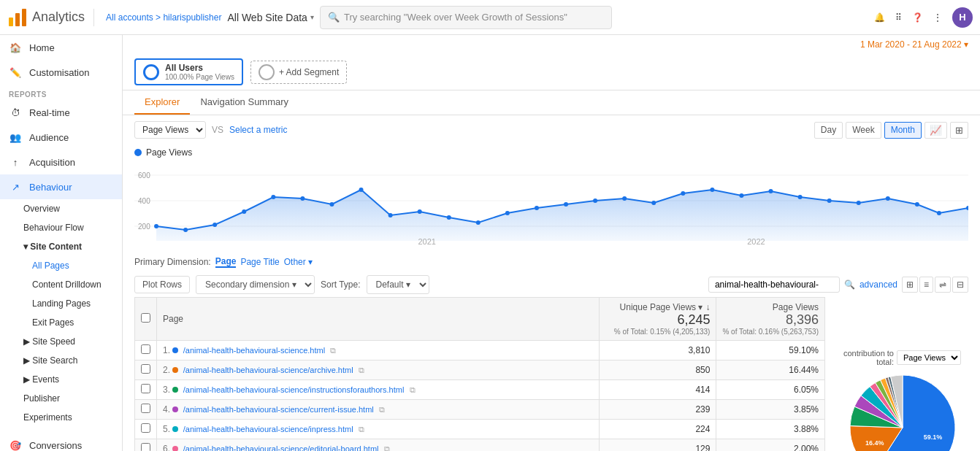  Describe the element at coordinates (962, 18) in the screenshot. I see `avatar: H` at that location.